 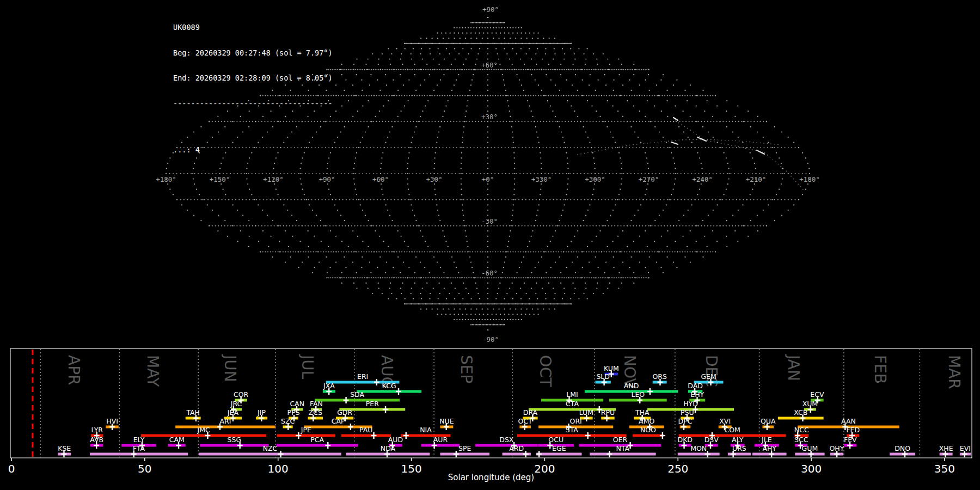 What do you see at coordinates (850, 442) in the screenshot?
I see `shower-fev: FEV` at bounding box center [850, 442].